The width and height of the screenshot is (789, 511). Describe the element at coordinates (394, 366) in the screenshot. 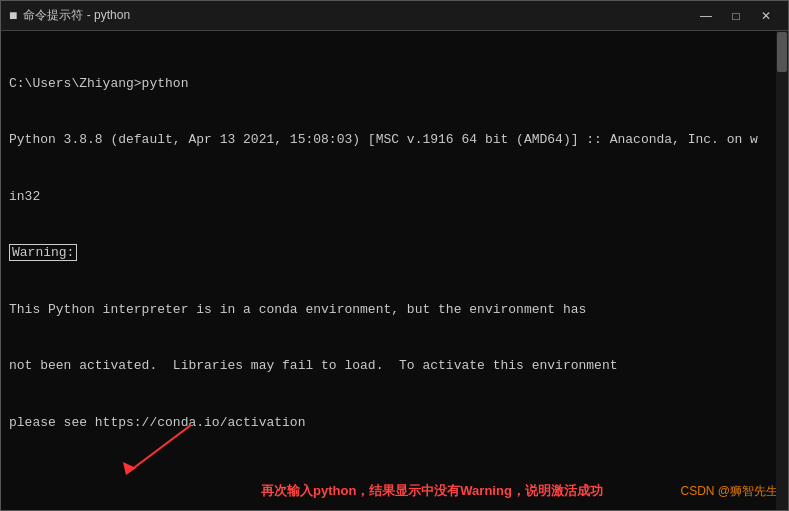

I see `line-6: not been activated. Libraries may fail t…` at that location.